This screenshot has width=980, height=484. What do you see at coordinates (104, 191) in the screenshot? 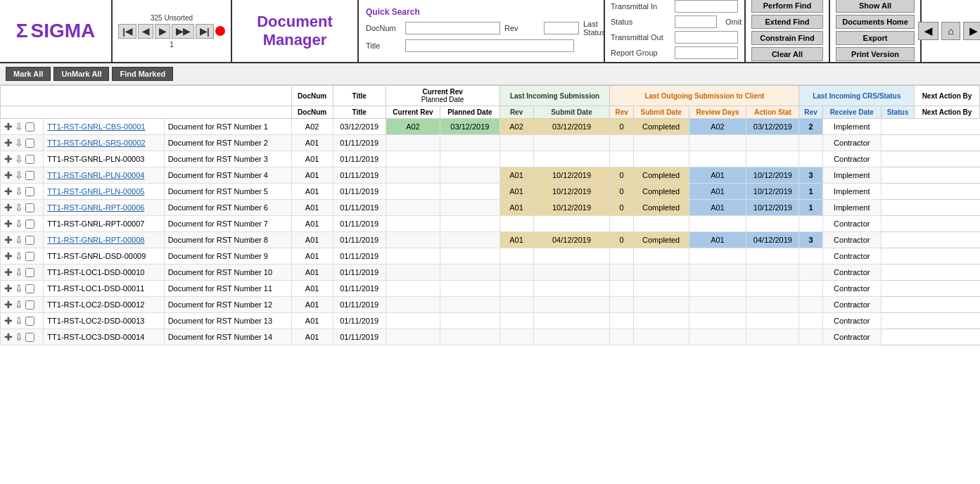
I see `docnum-cell: TT1-RST-GNRL-PLN-00005` at bounding box center [104, 191].